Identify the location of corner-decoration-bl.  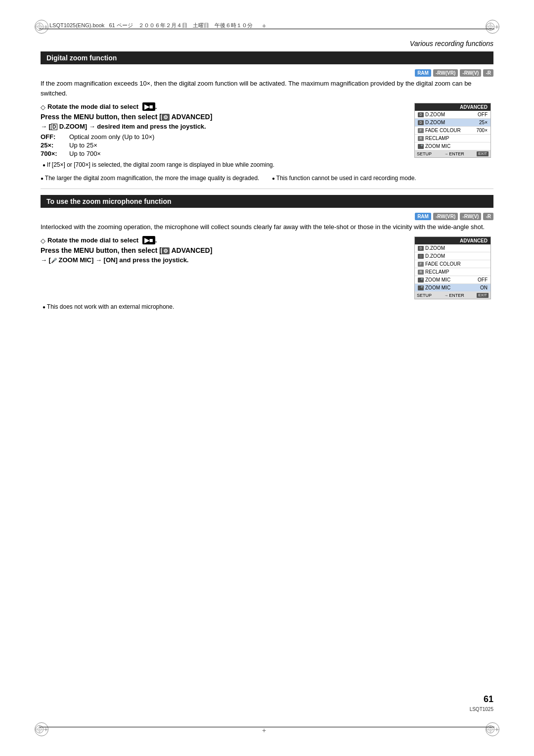
(42, 729).